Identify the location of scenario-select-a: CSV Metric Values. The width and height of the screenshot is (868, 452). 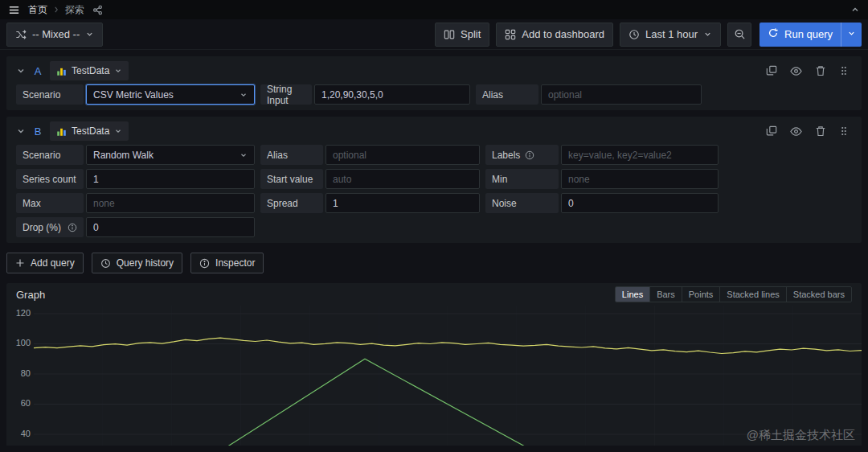
(170, 95).